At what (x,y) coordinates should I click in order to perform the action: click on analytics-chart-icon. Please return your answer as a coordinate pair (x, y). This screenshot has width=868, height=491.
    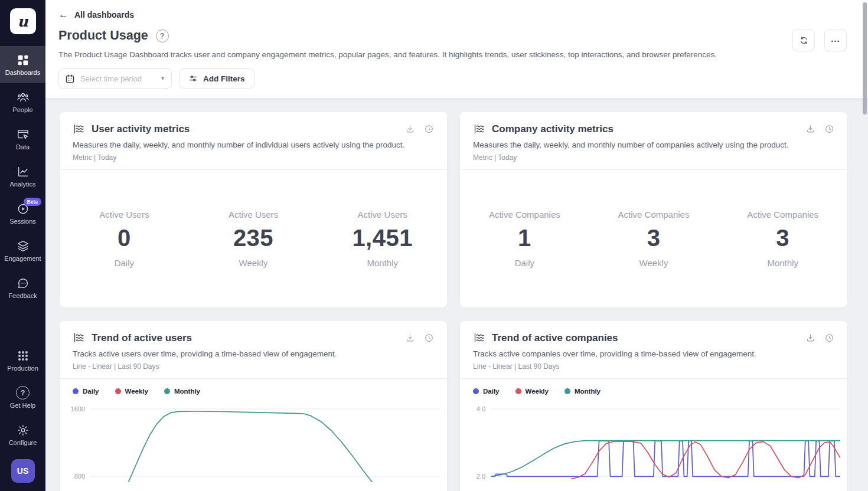
    Looking at the image, I should click on (23, 171).